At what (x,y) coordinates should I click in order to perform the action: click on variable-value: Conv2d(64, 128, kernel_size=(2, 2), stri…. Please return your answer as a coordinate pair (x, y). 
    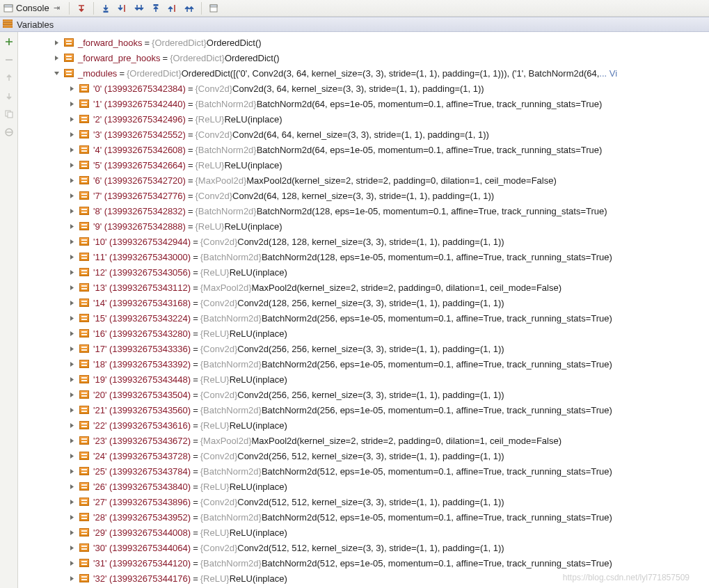
    Looking at the image, I should click on (363, 196).